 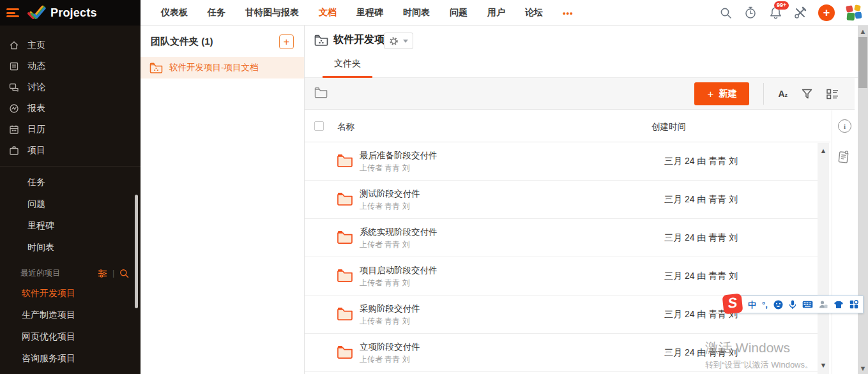 I want to click on table-row: 系统实现阶段交付件 上传者 青青 刘 三月 24 由 青青 刘, so click(x=561, y=238).